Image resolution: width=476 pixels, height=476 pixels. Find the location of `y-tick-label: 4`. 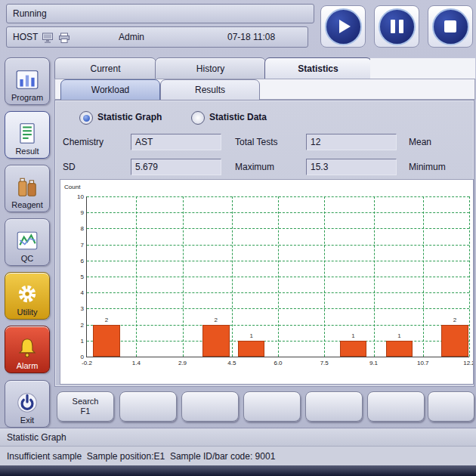

y-tick-label: 4 is located at coordinates (73, 293).